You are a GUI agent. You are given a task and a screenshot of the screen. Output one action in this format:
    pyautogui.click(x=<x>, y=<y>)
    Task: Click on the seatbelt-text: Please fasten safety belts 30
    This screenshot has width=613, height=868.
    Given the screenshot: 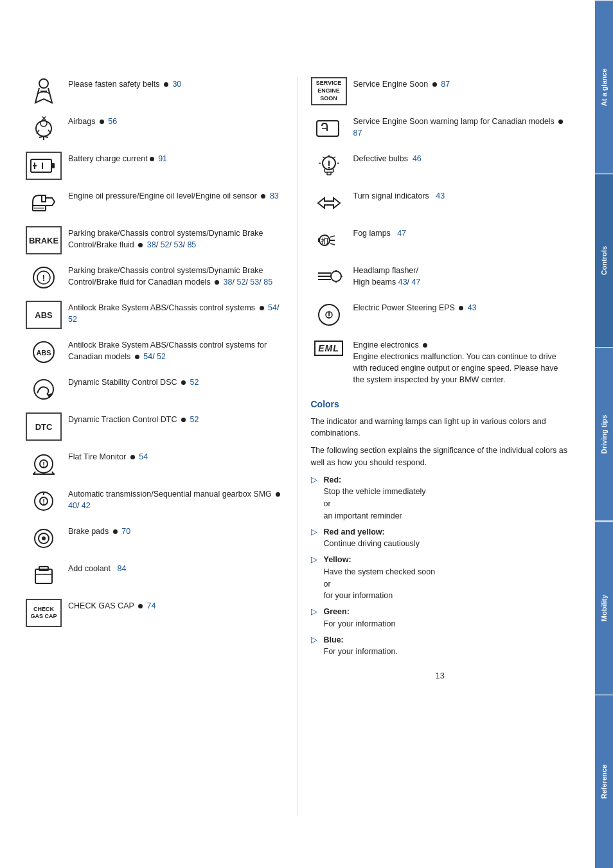 What is the action you would take?
    pyautogui.click(x=176, y=84)
    